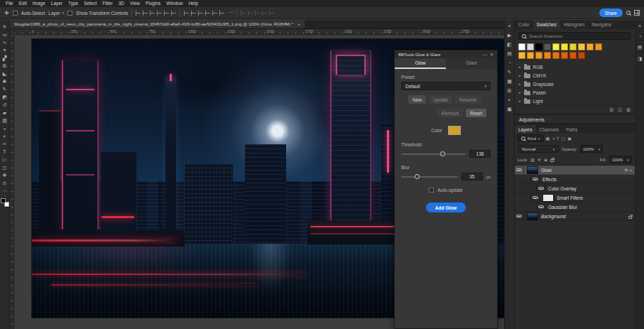  I want to click on quick-selection-tool: ✶, so click(5, 50).